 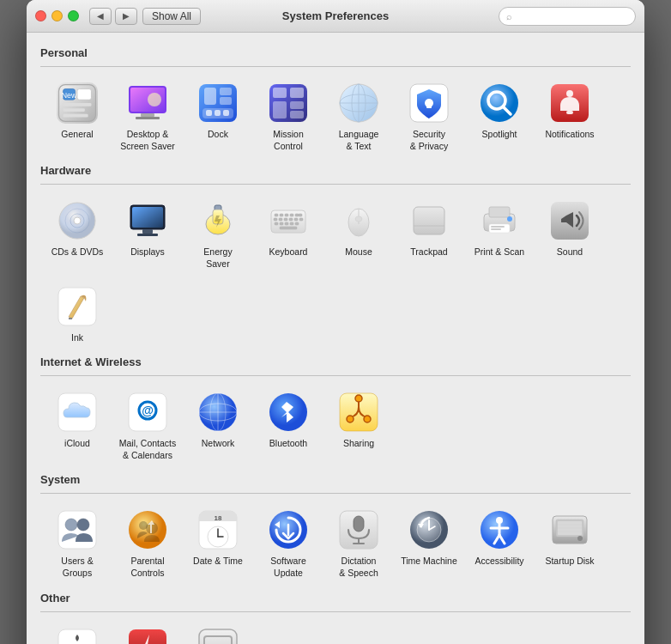 What do you see at coordinates (499, 234) in the screenshot?
I see `pref-print-scan: Print & Scan` at bounding box center [499, 234].